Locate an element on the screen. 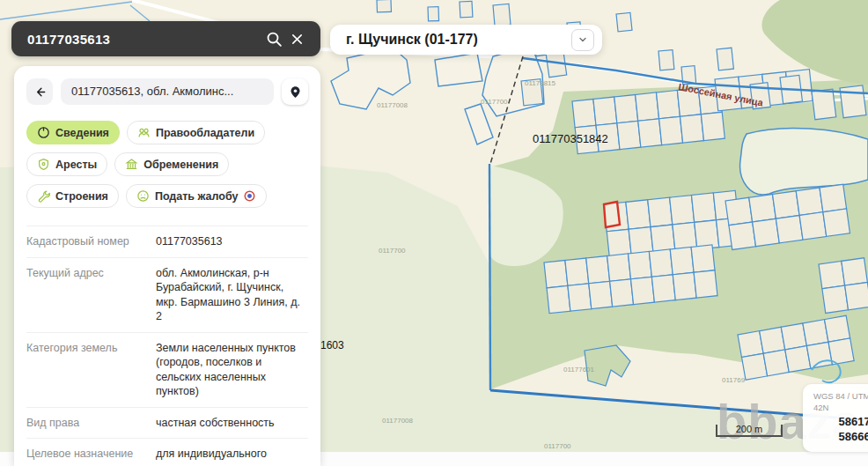  tab-label: Правообладатели is located at coordinates (205, 133).